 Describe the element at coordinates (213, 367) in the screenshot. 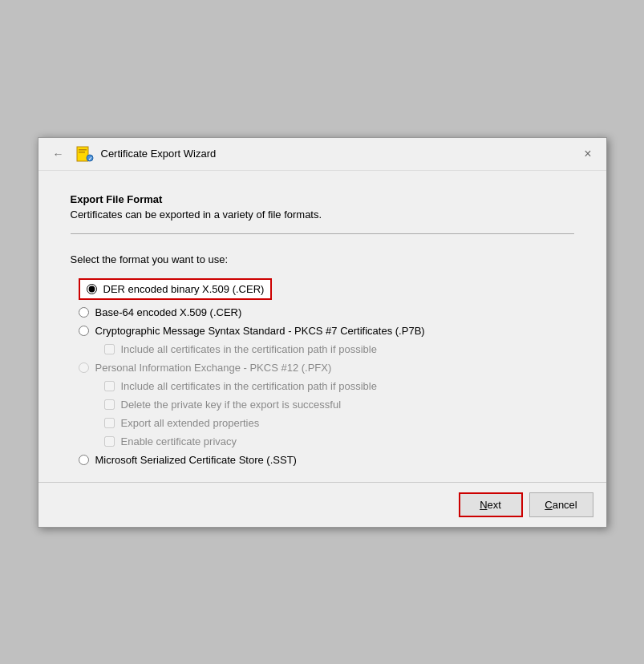

I see `label-pfx: Personal Information Exchange - PKCS #12…` at that location.